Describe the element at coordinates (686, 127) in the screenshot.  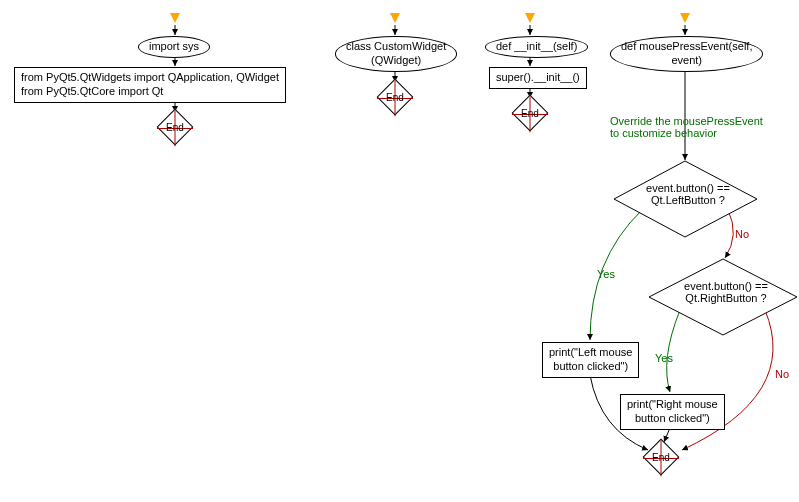
I see `comment-override: Override the mousePressEvent to customiz…` at that location.